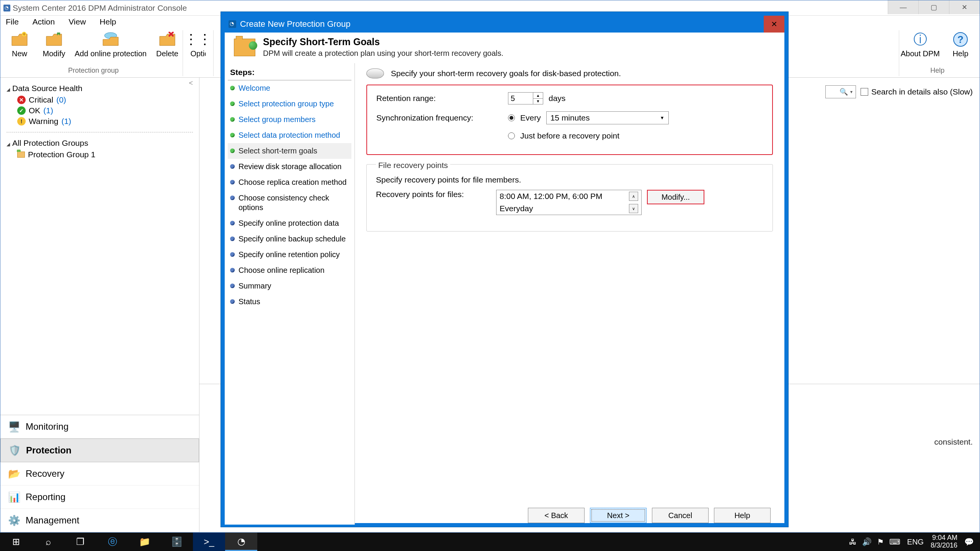 The height and width of the screenshot is (551, 980). Describe the element at coordinates (954, 442) in the screenshot. I see `content-fragment: consistent.` at that location.